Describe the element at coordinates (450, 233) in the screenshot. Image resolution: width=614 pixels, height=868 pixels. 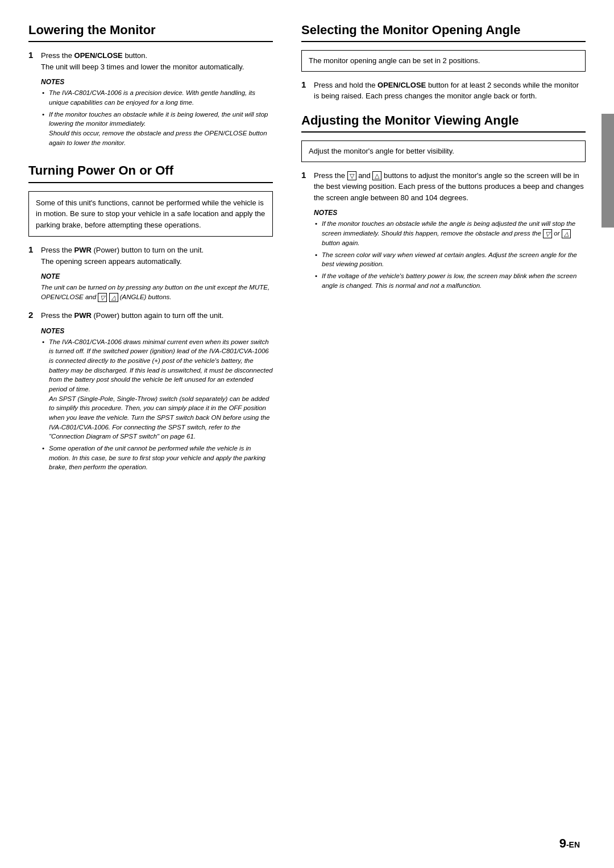
I see `viewing-step1-content: Press the ▽ and △ buttons to adjust the …` at that location.